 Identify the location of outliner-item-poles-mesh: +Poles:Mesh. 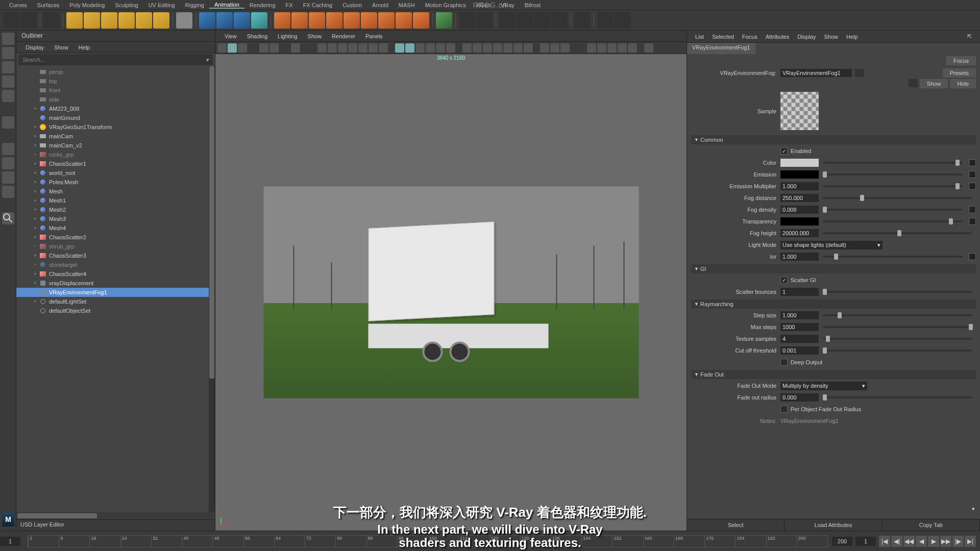
(115, 182).